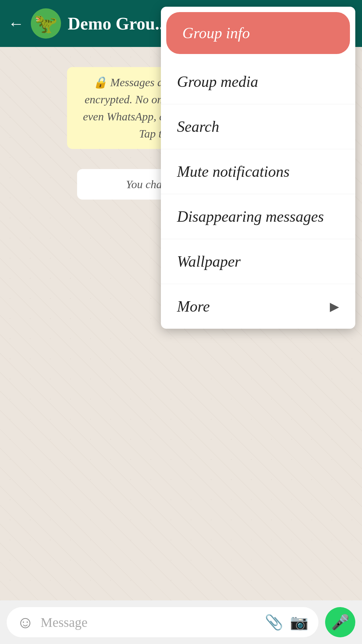  Describe the element at coordinates (258, 33) in the screenshot. I see `menu-item-group-info: Group info` at that location.